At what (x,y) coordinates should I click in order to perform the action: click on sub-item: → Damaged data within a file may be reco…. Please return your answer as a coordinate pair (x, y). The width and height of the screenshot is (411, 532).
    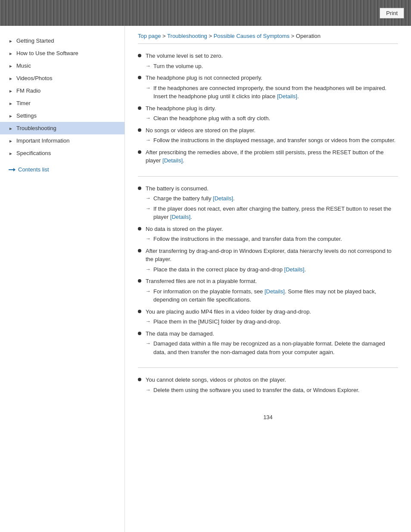
    Looking at the image, I should click on (272, 348).